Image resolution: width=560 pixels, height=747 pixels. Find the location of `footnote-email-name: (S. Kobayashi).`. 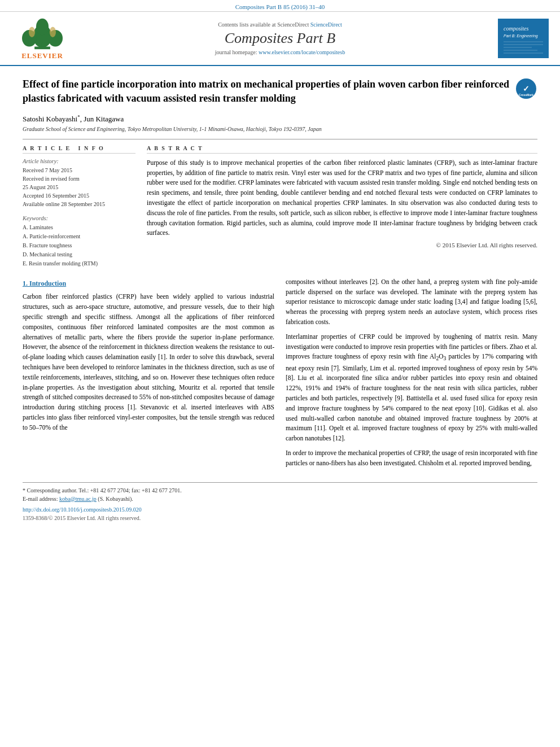

footnote-email-name: (S. Kobayashi). is located at coordinates (115, 499).